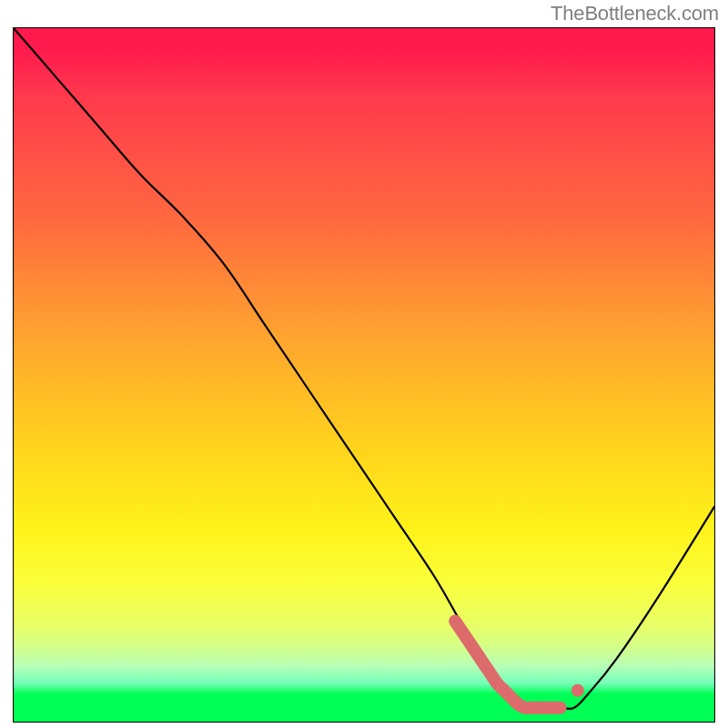  Describe the element at coordinates (635, 14) in the screenshot. I see `watermark-text: TheBottleneck.com` at that location.